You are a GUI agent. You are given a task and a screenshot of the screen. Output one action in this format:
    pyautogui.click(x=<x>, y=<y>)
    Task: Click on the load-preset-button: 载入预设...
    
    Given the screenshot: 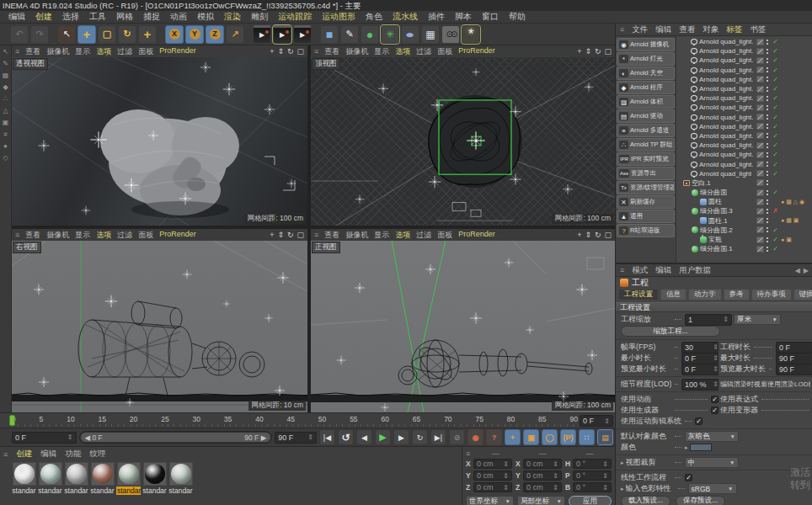 What is the action you would take?
    pyautogui.click(x=645, y=500)
    